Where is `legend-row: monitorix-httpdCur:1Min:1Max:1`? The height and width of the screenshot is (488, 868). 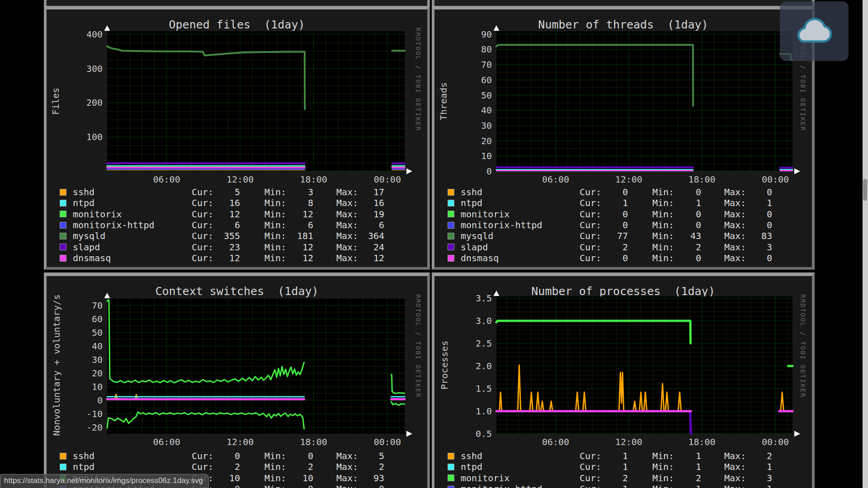 legend-row: monitorix-httpdCur:1Min:1Max:1 is located at coordinates (624, 486).